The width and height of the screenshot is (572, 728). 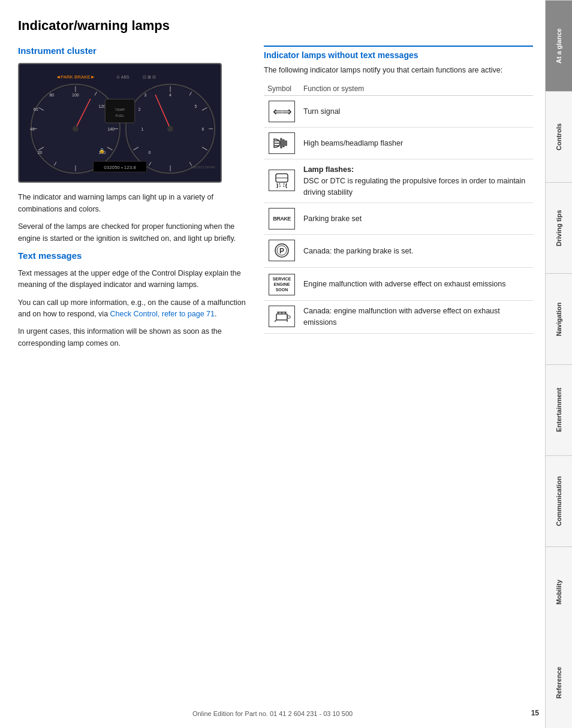 What do you see at coordinates (416, 181) in the screenshot?
I see `function-cell-dsc: Lamp flashes: DSC or DTC is regulating t…` at bounding box center [416, 181].